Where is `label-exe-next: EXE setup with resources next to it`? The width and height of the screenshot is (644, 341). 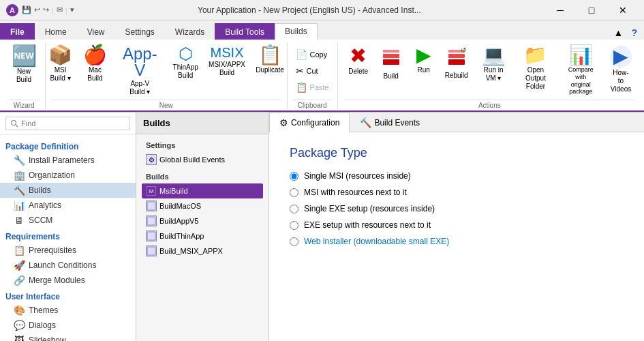 label-exe-next: EXE setup with resources next to it is located at coordinates (367, 225).